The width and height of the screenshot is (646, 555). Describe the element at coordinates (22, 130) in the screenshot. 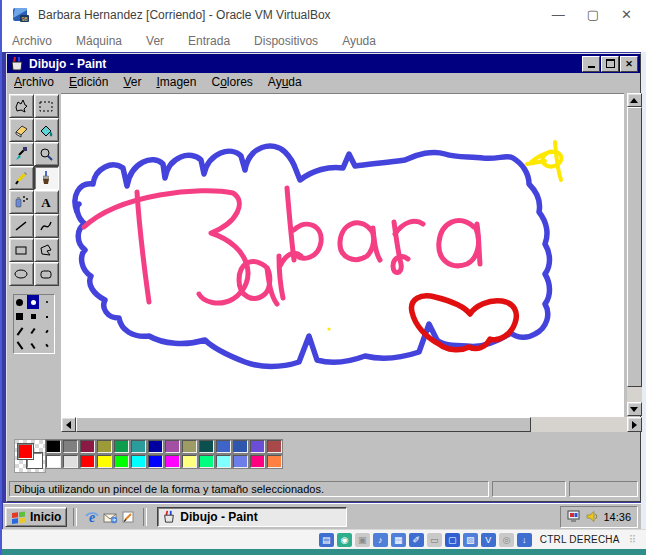

I see `tool-eraser-button` at that location.